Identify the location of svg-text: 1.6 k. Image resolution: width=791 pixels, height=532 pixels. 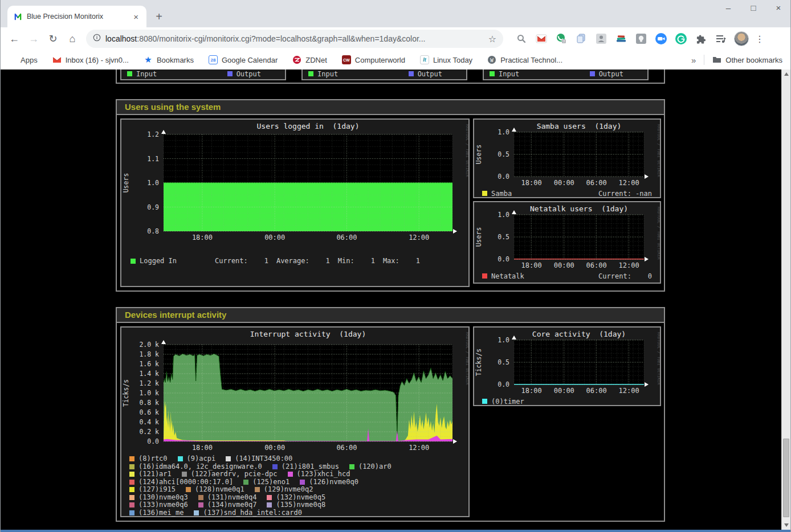
(149, 364).